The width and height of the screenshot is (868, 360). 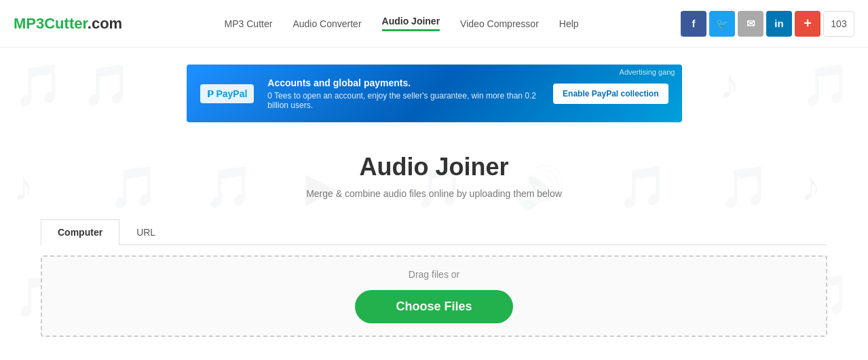 I want to click on advertising-label: Advertising gang, so click(x=647, y=72).